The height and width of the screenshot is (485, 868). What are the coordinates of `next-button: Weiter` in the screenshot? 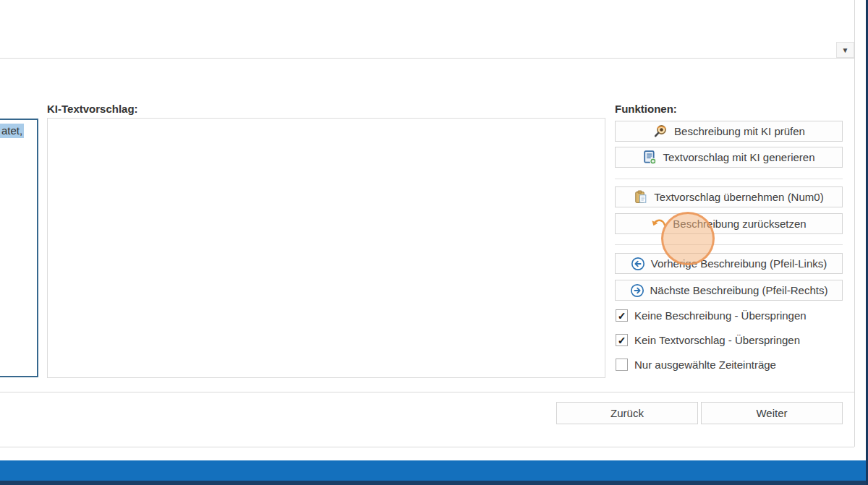 It's located at (772, 413).